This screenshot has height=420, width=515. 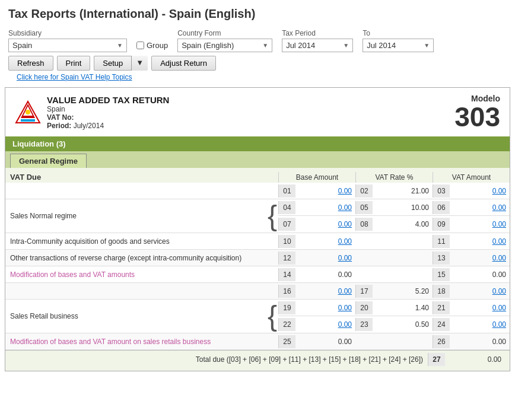 I want to click on page-title: Tax Reports (International) - Spain (Eng…, so click(x=258, y=13).